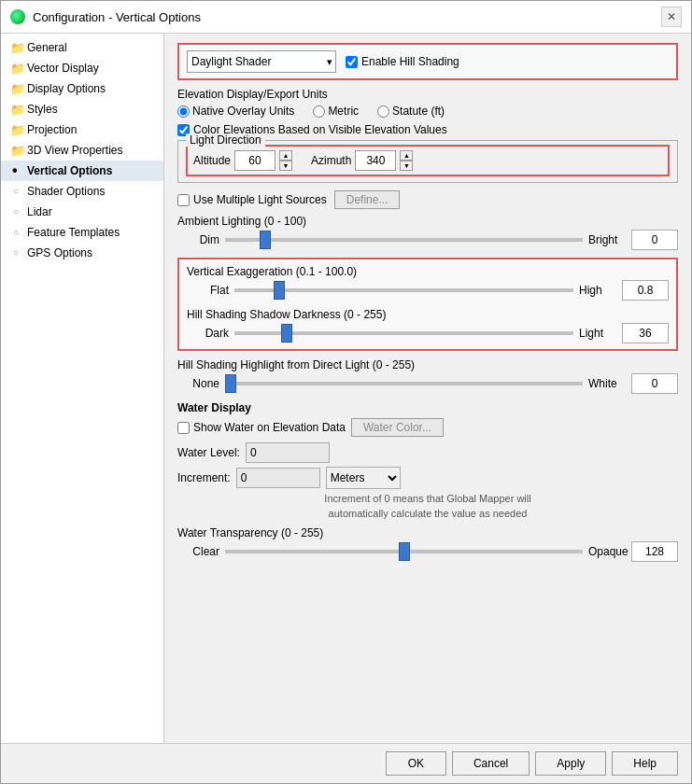 Image resolution: width=692 pixels, height=784 pixels. What do you see at coordinates (198, 384) in the screenshot?
I see `none-label: None` at bounding box center [198, 384].